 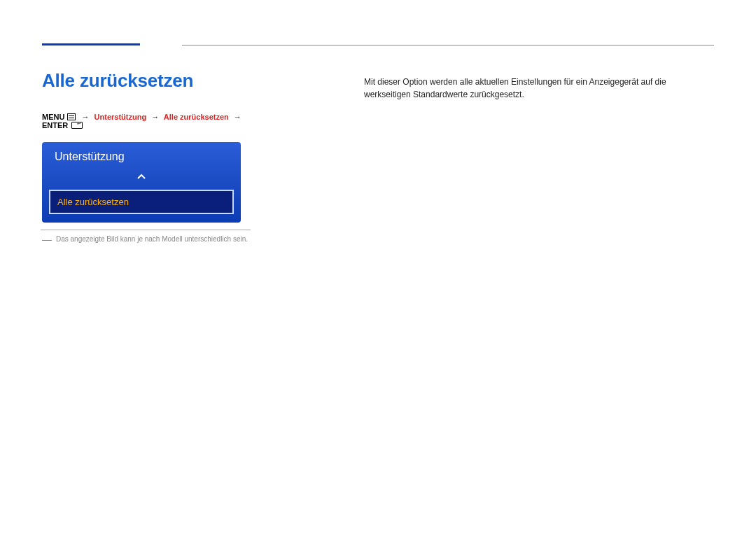 I want to click on breadcrumb-step-2: Alle zurücksetzen, so click(x=196, y=117).